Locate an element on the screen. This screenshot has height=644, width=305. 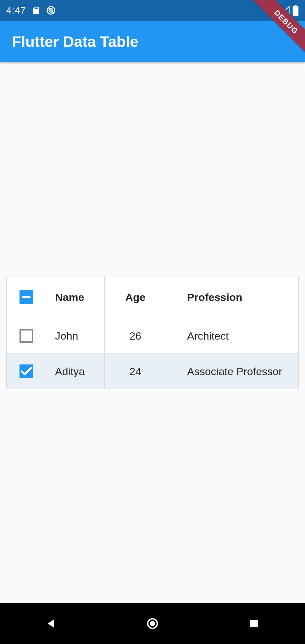
nav-back-button is located at coordinates (51, 624).